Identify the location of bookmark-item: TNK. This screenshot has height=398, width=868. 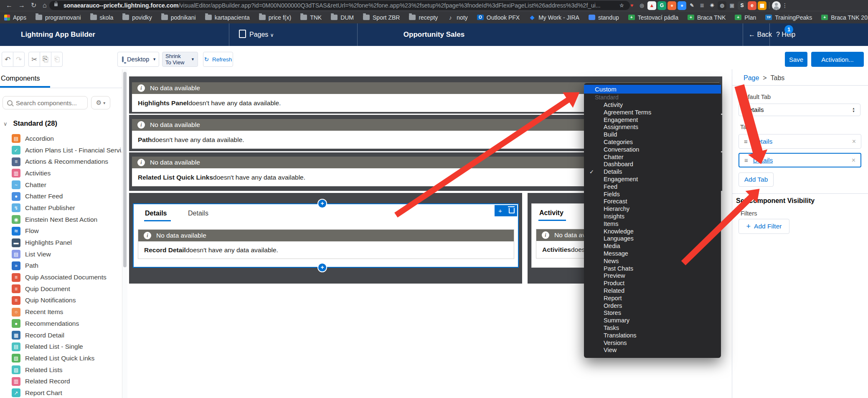
(311, 18).